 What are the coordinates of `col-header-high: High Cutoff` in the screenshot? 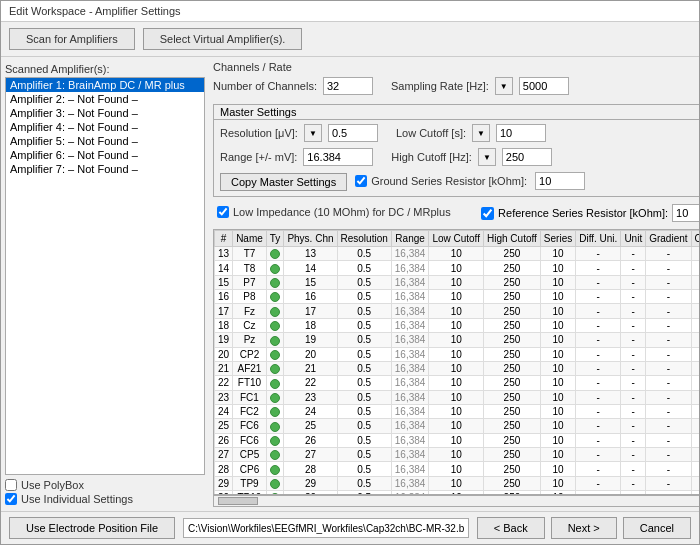 It's located at (512, 239).